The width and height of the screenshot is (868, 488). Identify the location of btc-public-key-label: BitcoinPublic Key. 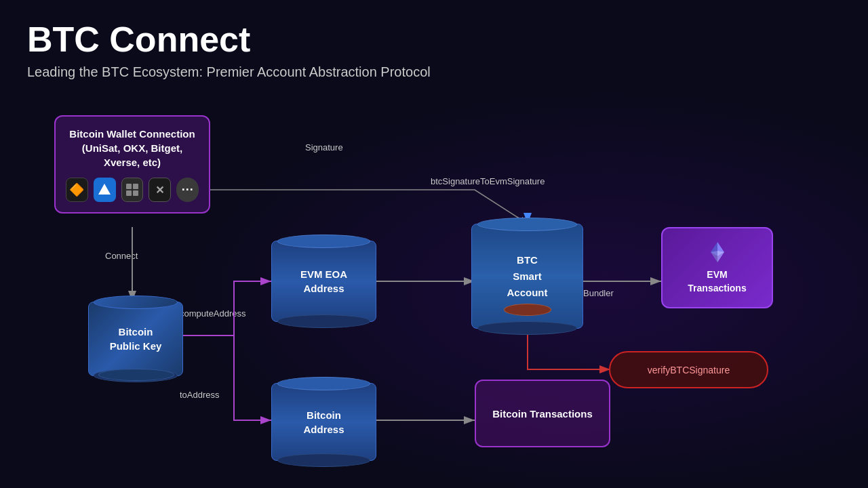
(136, 339).